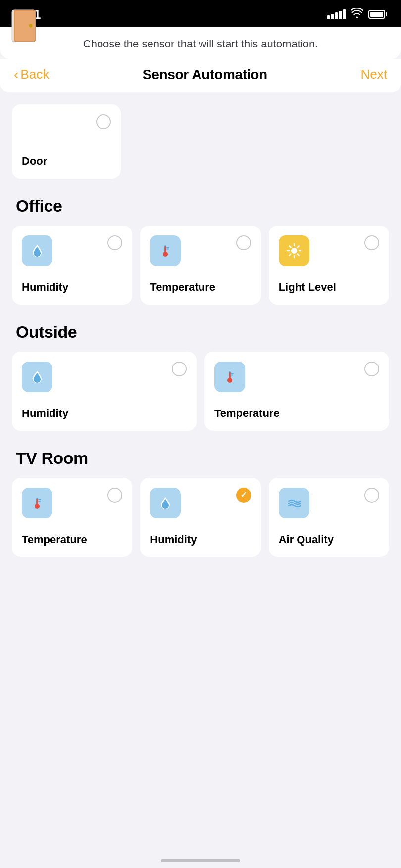  What do you see at coordinates (329, 540) in the screenshot?
I see `card-label-tvroom-airquality: Air Quality` at bounding box center [329, 540].